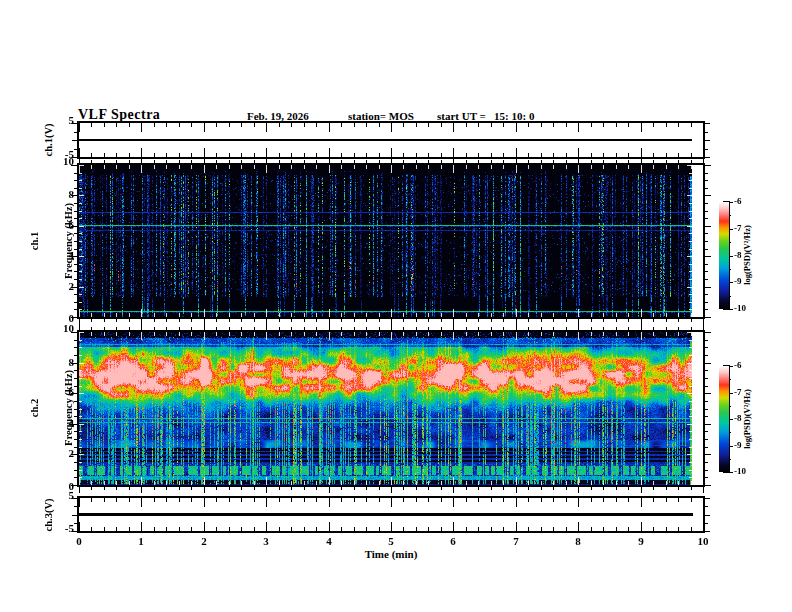 This screenshot has height=612, width=792. What do you see at coordinates (59, 161) in the screenshot?
I see `frequency-tick-label: 10` at bounding box center [59, 161].